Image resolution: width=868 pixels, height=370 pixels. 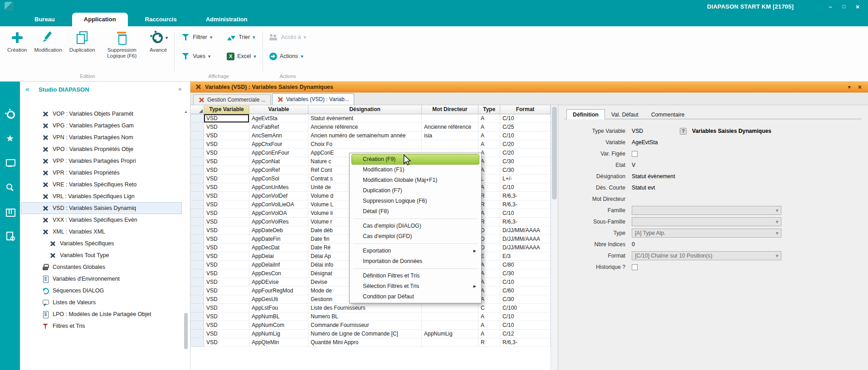 I want to click on select-all-header, so click(x=197, y=110).